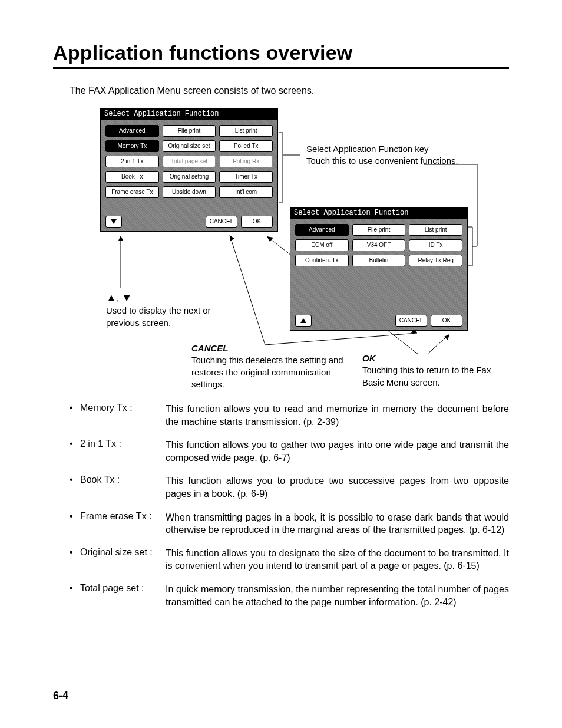 This screenshot has height=728, width=562. Describe the element at coordinates (132, 177) in the screenshot. I see `function-button: Book Tx` at that location.